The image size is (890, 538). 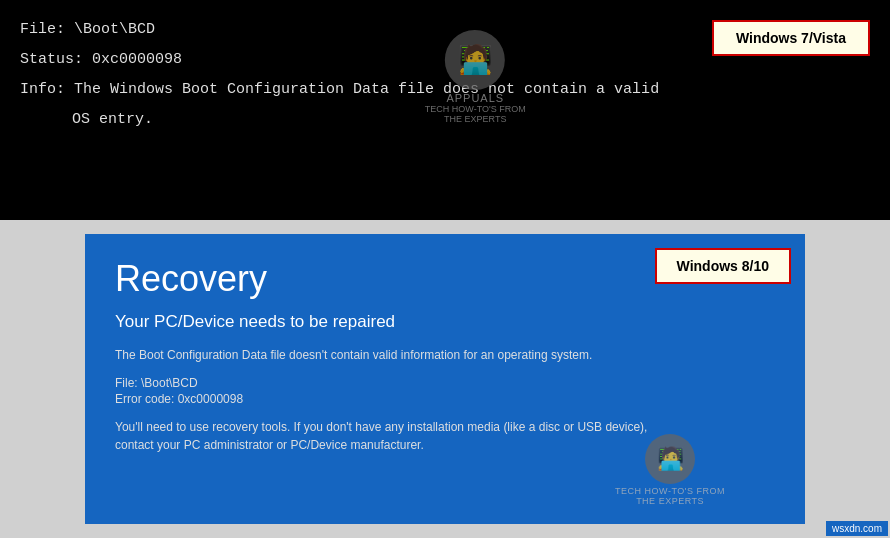 What do you see at coordinates (475, 98) in the screenshot?
I see `appuals-text-top: APPUALS` at bounding box center [475, 98].